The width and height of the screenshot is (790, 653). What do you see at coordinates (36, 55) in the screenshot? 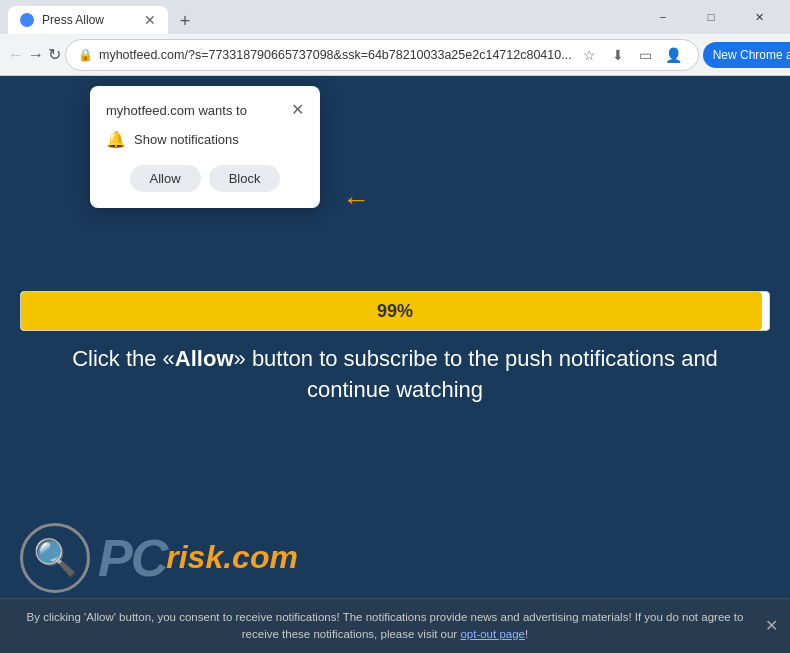
I see `forward-button: →` at bounding box center [36, 55].